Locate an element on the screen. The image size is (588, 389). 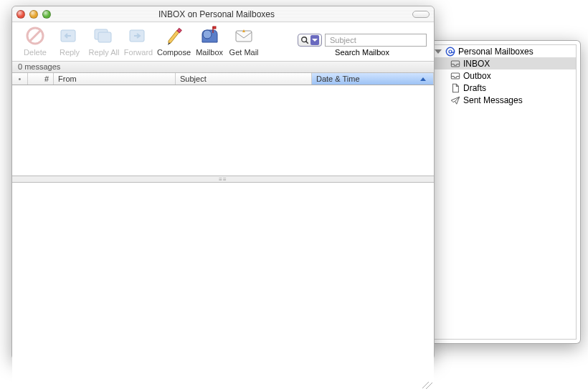
column-label: # is located at coordinates (47, 79).